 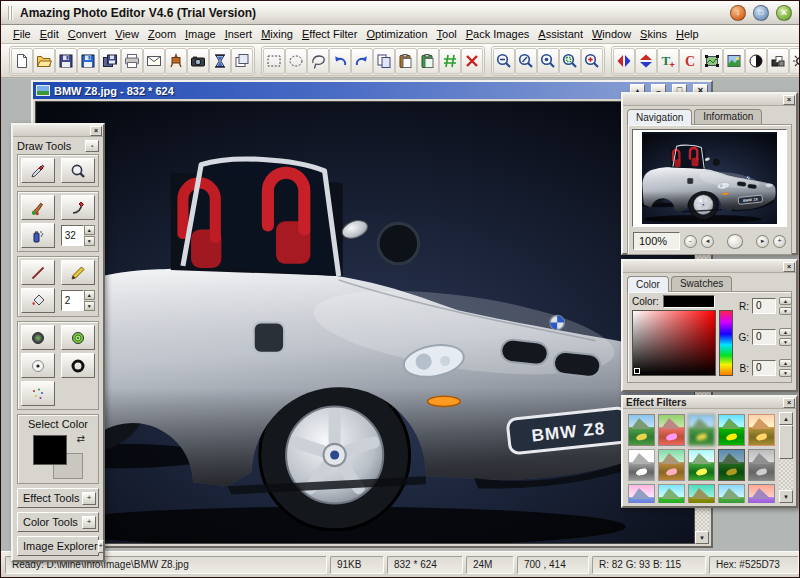 I want to click on zoom-in-button, so click(x=592, y=61).